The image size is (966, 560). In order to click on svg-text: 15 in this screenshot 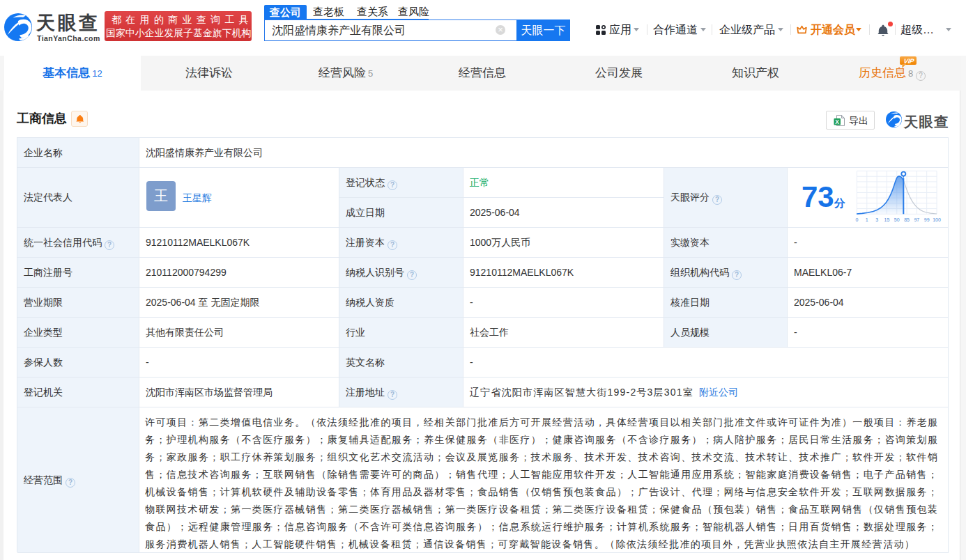, I will do `click(887, 220)`.